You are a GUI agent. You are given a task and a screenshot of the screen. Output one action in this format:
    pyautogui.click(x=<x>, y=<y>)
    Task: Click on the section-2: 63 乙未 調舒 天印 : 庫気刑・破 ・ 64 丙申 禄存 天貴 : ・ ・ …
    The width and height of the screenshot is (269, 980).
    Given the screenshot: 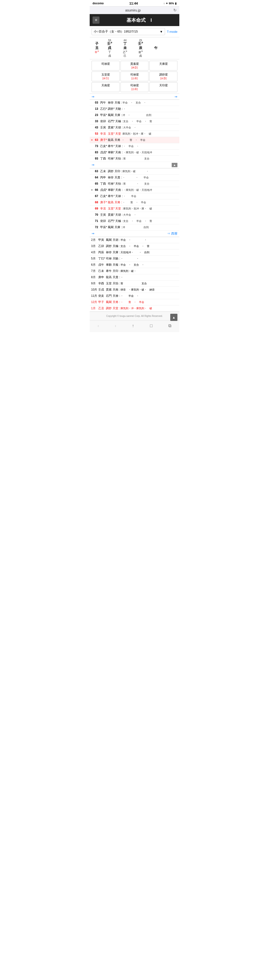 What is the action you would take?
    pyautogui.click(x=135, y=199)
    